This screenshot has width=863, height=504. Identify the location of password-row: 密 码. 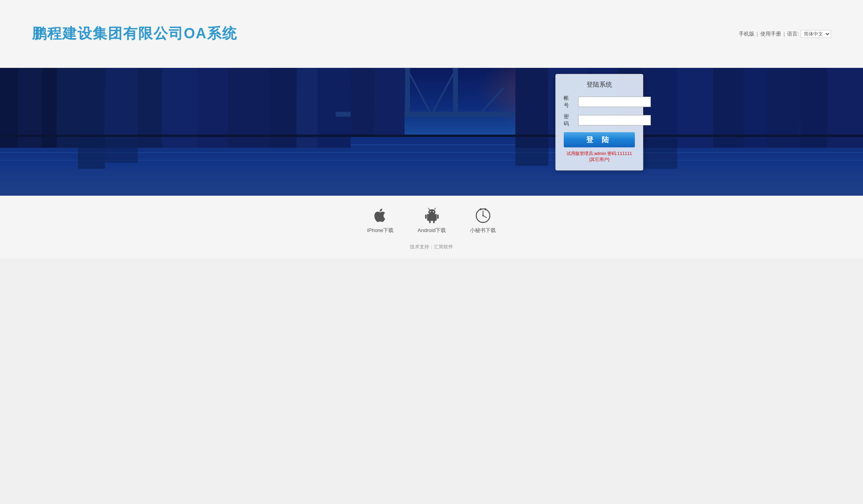
(599, 120).